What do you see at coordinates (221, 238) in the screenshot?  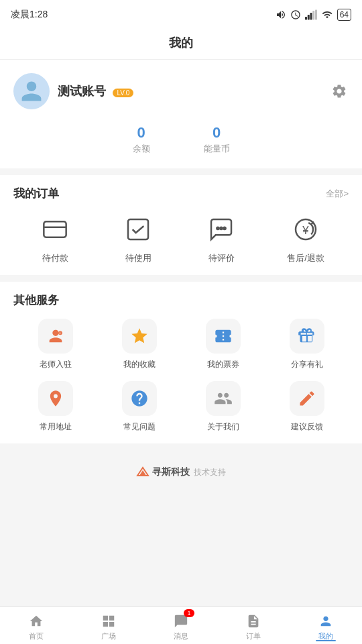 I see `order-pending-review: 待评价` at bounding box center [221, 238].